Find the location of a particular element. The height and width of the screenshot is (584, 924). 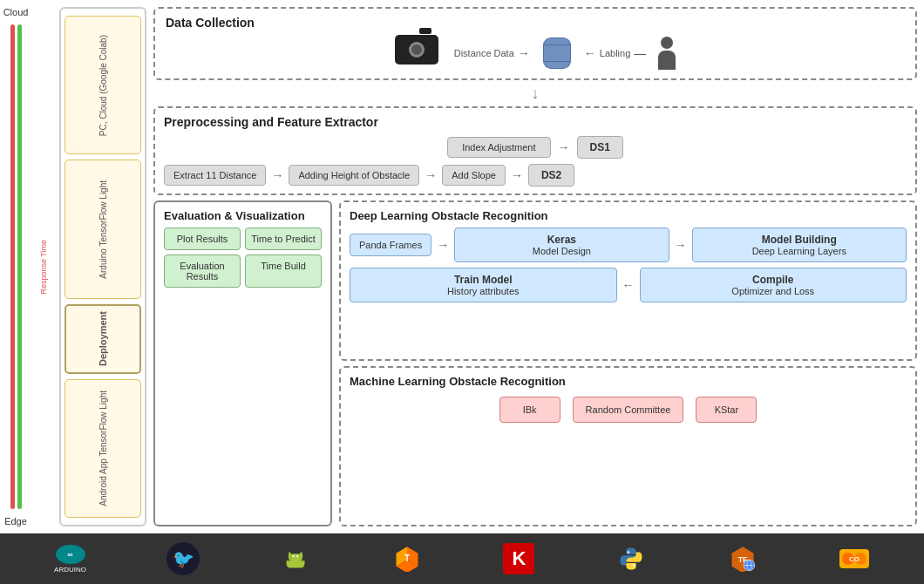

toolbar: ∞ ARDUINO 🐦 T is located at coordinates (462, 559).